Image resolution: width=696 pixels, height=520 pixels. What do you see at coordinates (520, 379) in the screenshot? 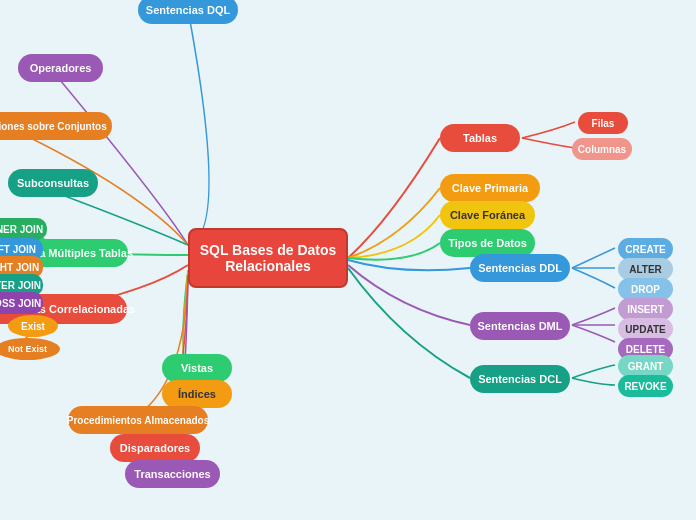
I see `sentencias-dcl-node: Sentencias DCL` at bounding box center [520, 379].